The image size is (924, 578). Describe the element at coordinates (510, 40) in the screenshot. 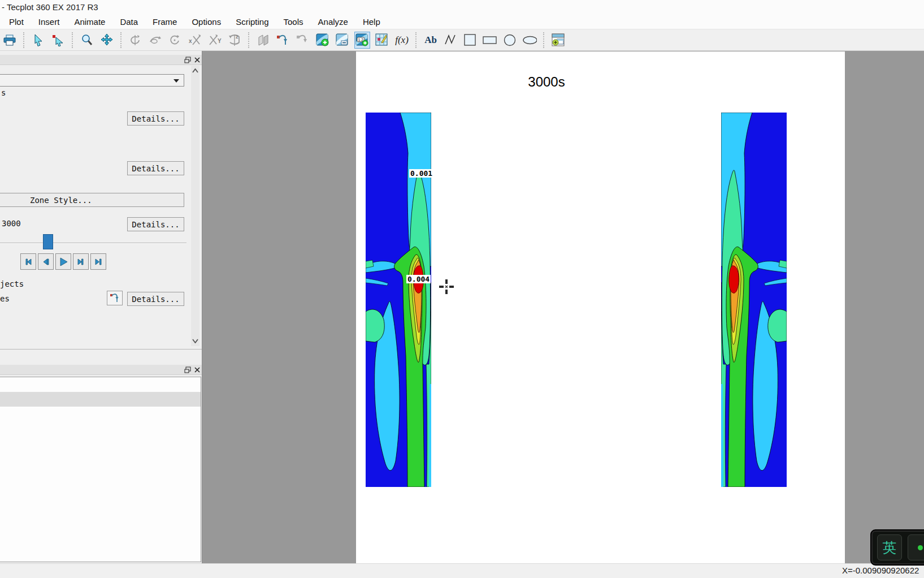

I see `circle-tool-button` at that location.